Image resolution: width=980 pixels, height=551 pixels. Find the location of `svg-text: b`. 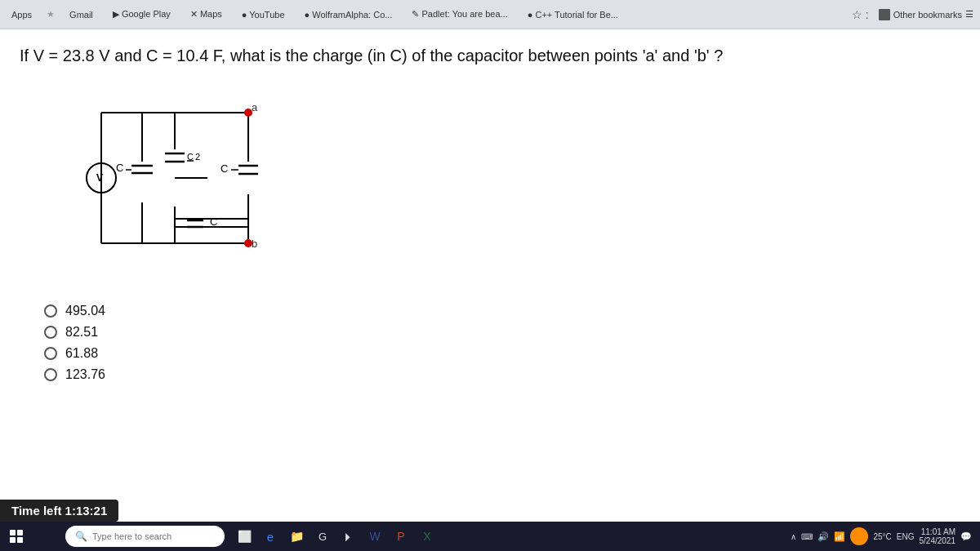

svg-text: b is located at coordinates (255, 243).